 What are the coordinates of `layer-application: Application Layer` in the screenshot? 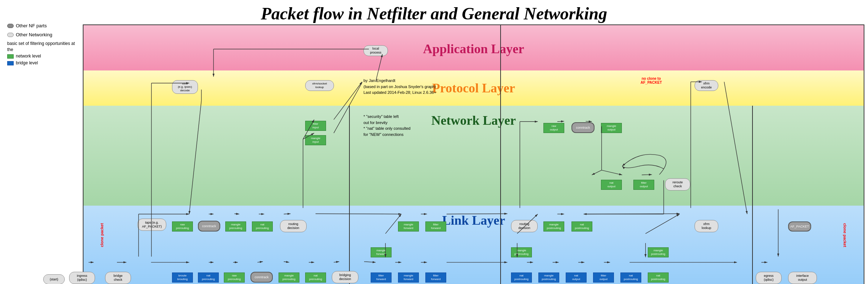 It's located at (474, 48).